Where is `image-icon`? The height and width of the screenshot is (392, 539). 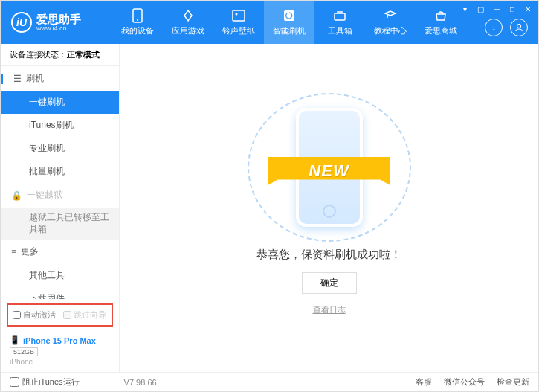
image-icon is located at coordinates (239, 16).